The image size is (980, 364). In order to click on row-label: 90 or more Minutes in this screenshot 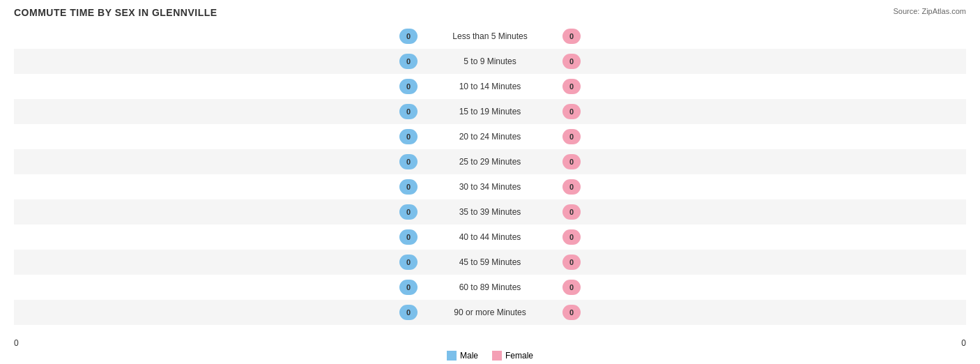, I will do `click(490, 312)`.